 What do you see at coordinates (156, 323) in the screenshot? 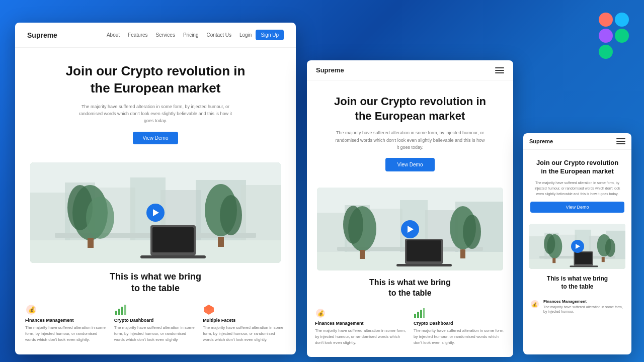
I see `desktop-feature-2: Crypto Dashboard The majority have suffe…` at bounding box center [156, 323].